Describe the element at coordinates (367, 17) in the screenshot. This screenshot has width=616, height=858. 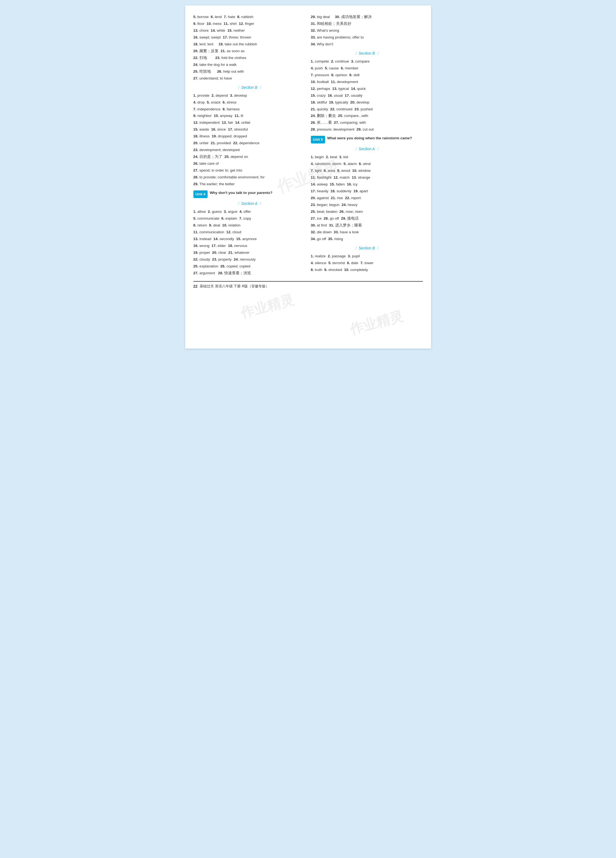
I see `right-line-1: 29. big deal 30. 成功地发展；解决` at that location.